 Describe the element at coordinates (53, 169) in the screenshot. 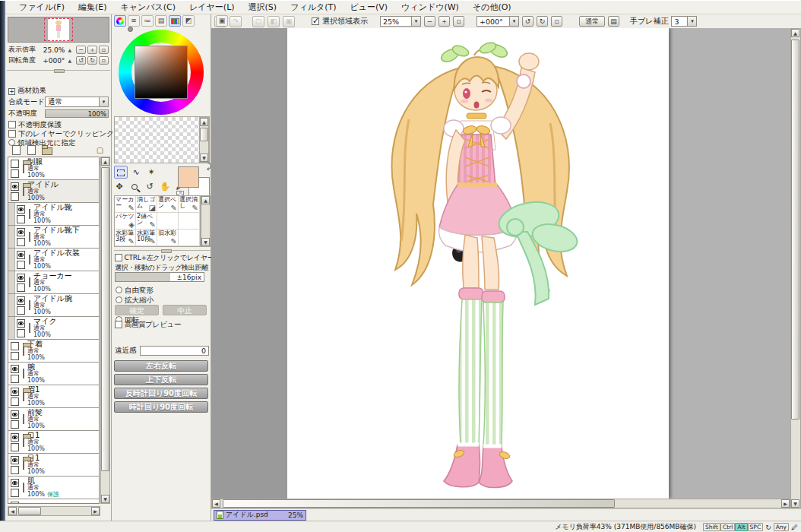

I see `layer-row: 制服通常100%` at that location.